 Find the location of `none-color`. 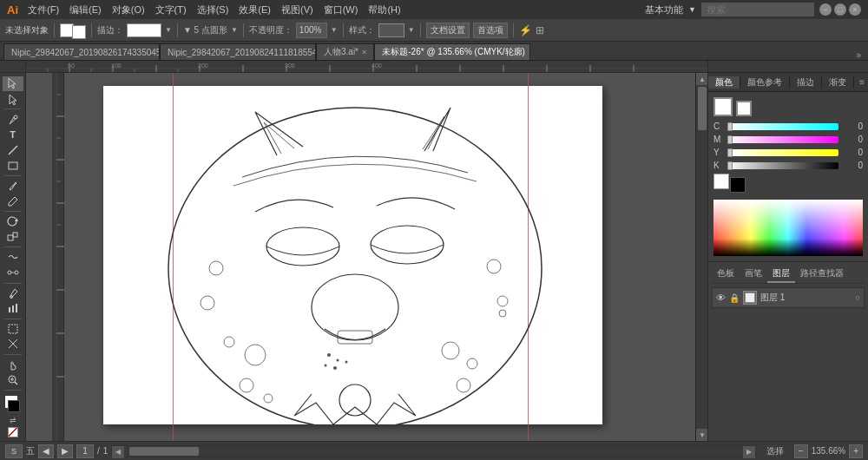

none-color is located at coordinates (13, 432).